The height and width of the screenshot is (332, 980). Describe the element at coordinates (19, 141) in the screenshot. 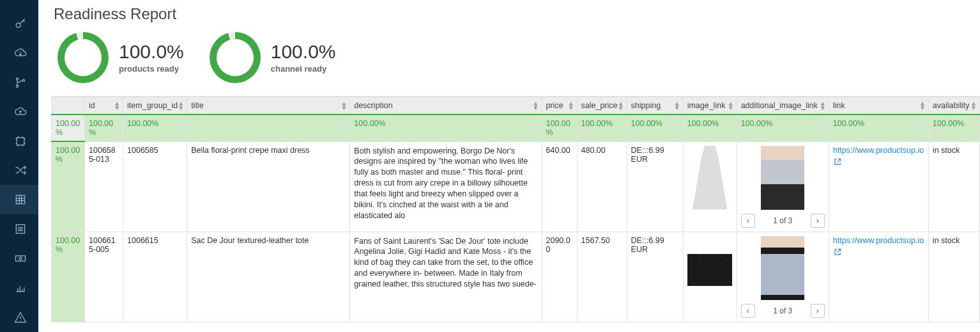

I see `frame-icon` at that location.